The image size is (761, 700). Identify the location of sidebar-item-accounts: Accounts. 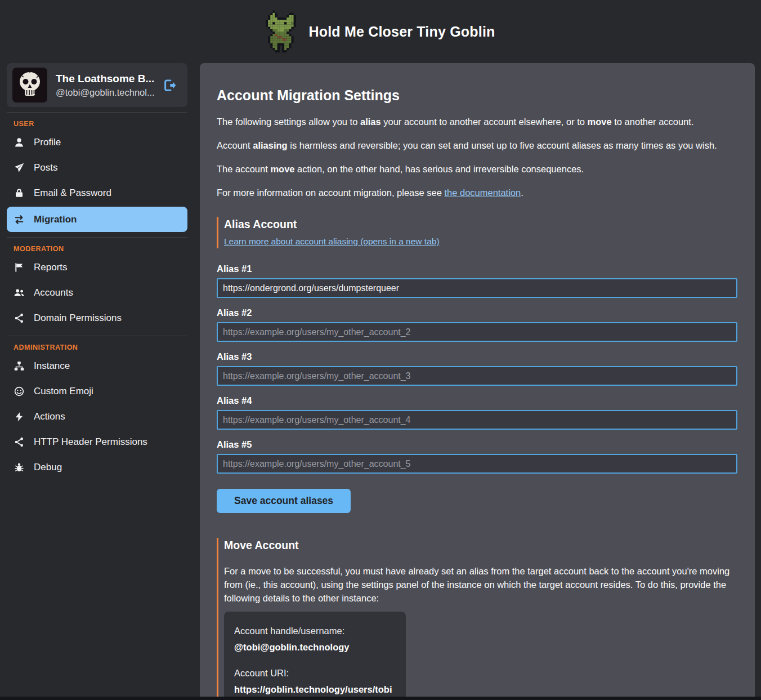
(97, 293).